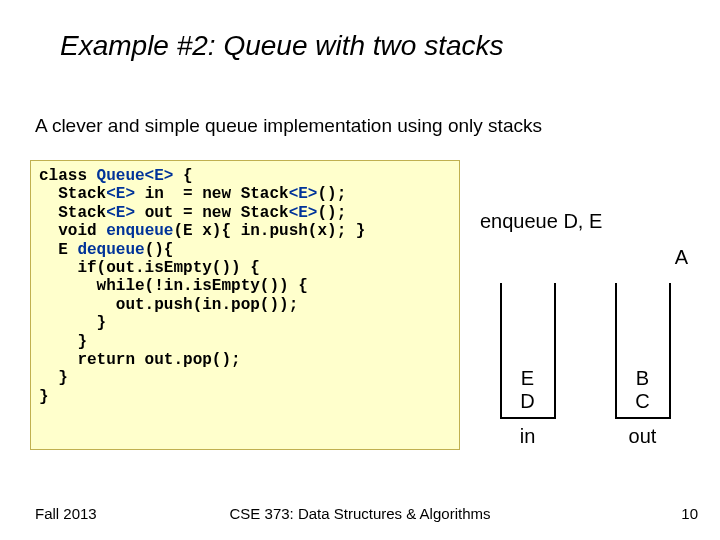 The width and height of the screenshot is (720, 540). What do you see at coordinates (585, 351) in the screenshot?
I see `stacks-container: E D B C` at bounding box center [585, 351].